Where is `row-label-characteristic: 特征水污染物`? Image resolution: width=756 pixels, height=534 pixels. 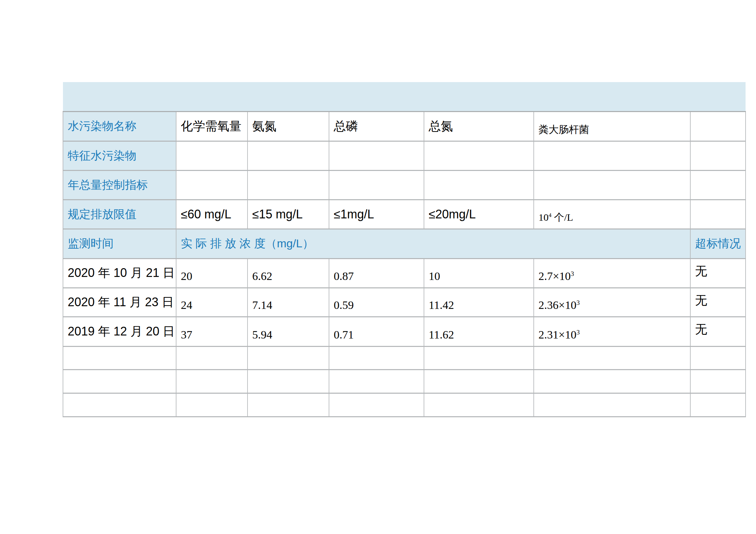
row-label-characteristic: 特征水污染物 is located at coordinates (120, 155).